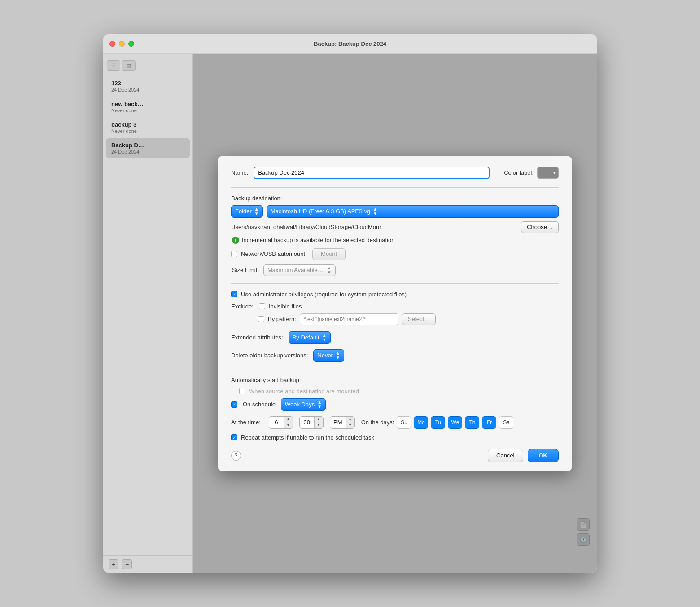 The height and width of the screenshot is (607, 700). Describe the element at coordinates (262, 306) in the screenshot. I see `invisible-files-checkbox` at that location.